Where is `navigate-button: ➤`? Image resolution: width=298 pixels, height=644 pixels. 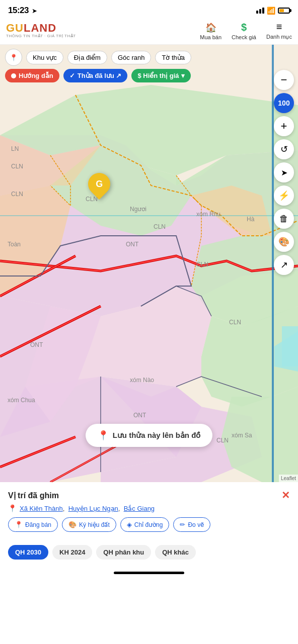
navigate-button: ➤ is located at coordinates (284, 172).